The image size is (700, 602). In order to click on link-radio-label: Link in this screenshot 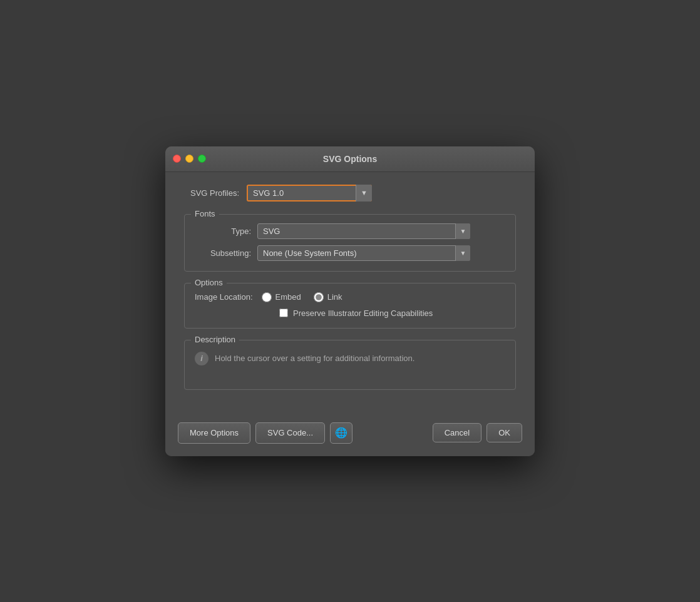, I will do `click(335, 297)`.